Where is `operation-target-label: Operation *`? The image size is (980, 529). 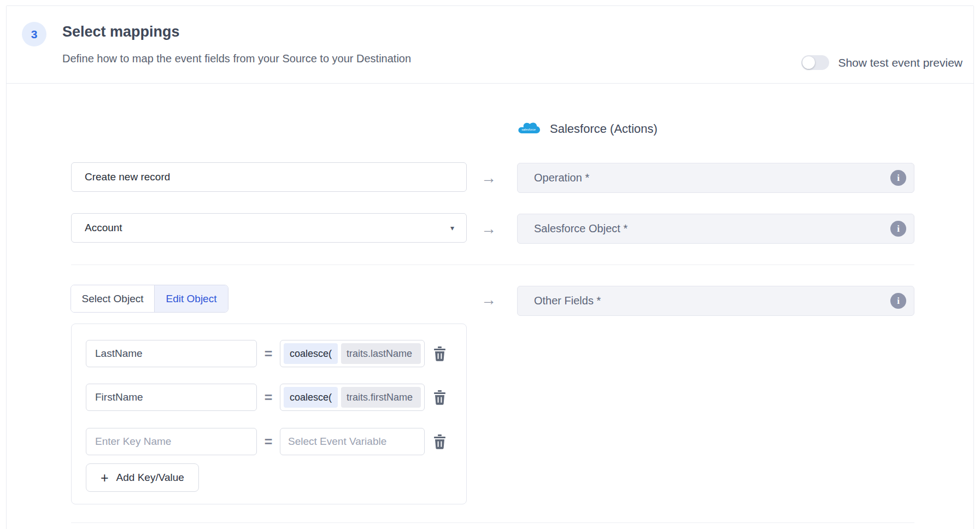
operation-target-label: Operation * is located at coordinates (704, 178).